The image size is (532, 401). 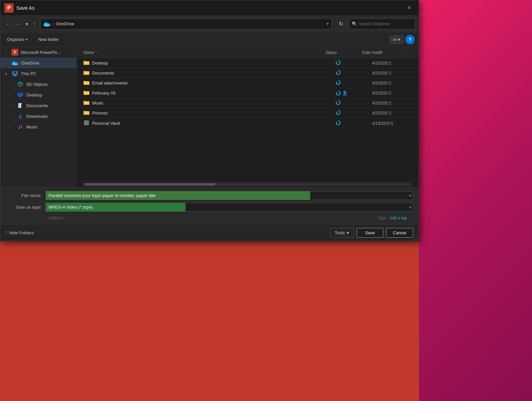 What do you see at coordinates (209, 218) in the screenshot?
I see `meta-row: Authors: Tags: Add a tag` at bounding box center [209, 218].